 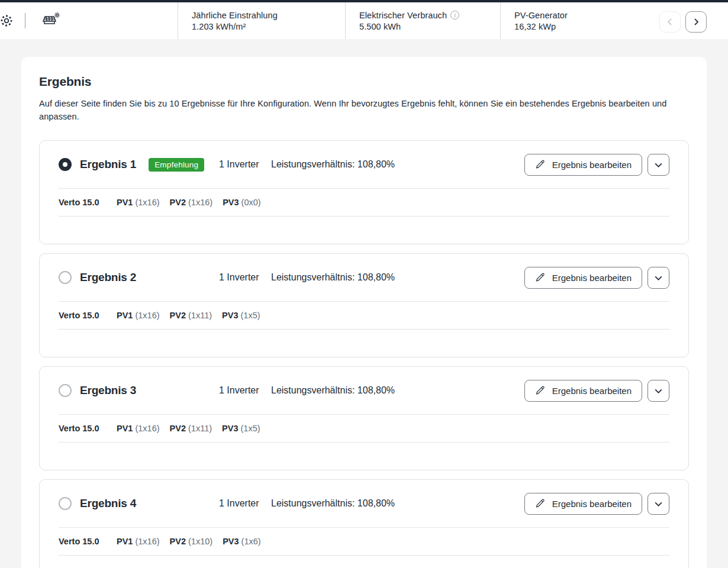 I want to click on pv-string: PV3 (1x6), so click(x=241, y=541).